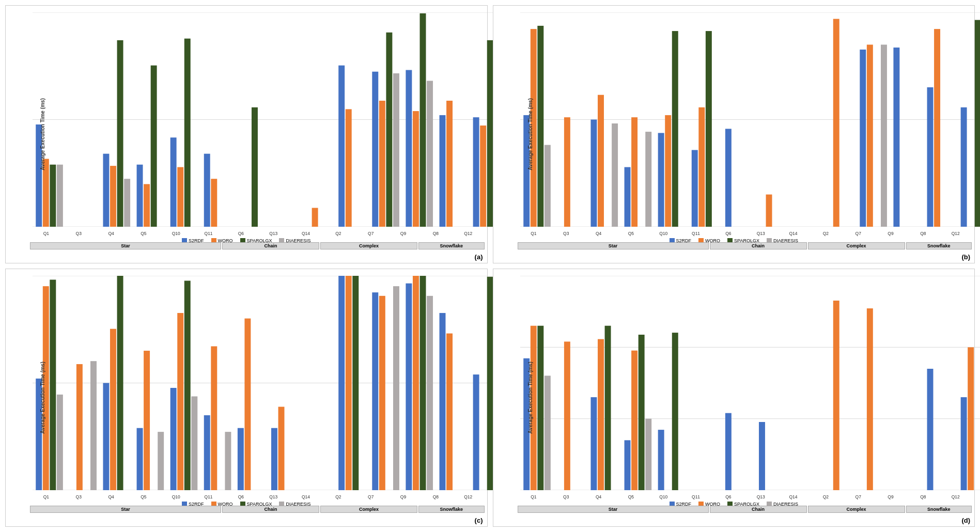 This screenshot has height=532, width=980. I want to click on category-box: Star, so click(613, 509).